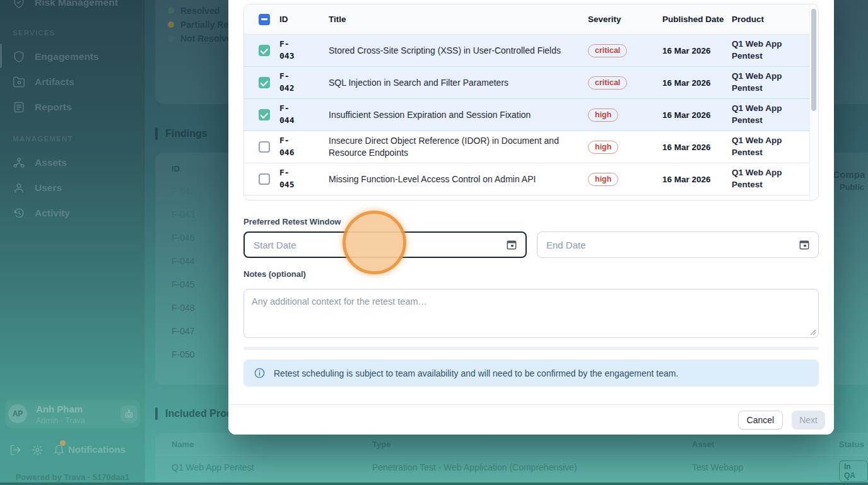 This screenshot has width=868, height=485. Describe the element at coordinates (264, 20) in the screenshot. I see `select-all-checkbox` at that location.